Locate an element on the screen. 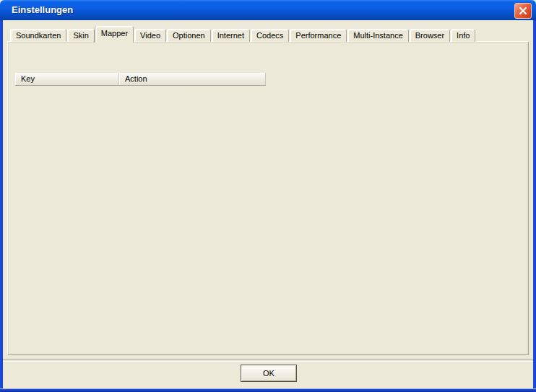 This screenshot has width=536, height=392. close-icon is located at coordinates (523, 11).